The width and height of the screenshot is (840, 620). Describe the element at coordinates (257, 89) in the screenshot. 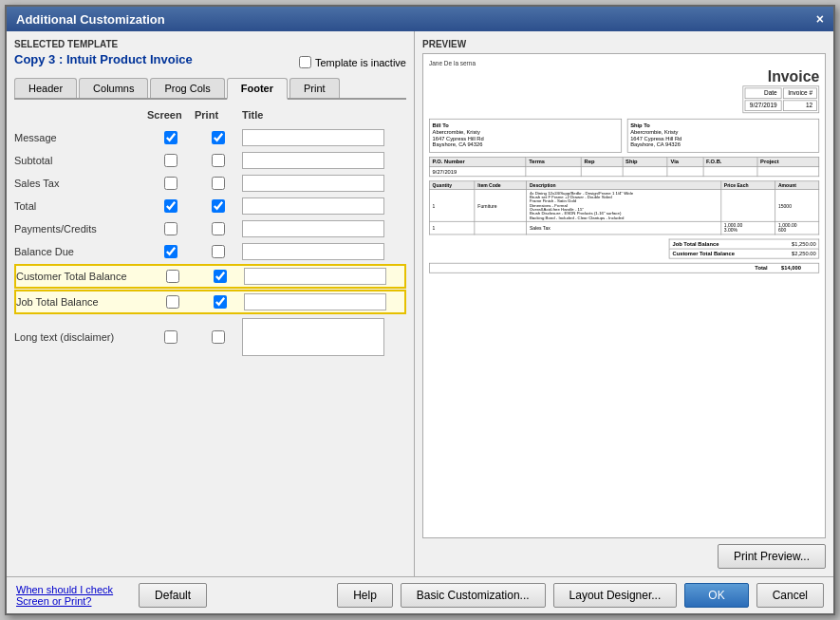

I see `tab-footer: Footer` at that location.